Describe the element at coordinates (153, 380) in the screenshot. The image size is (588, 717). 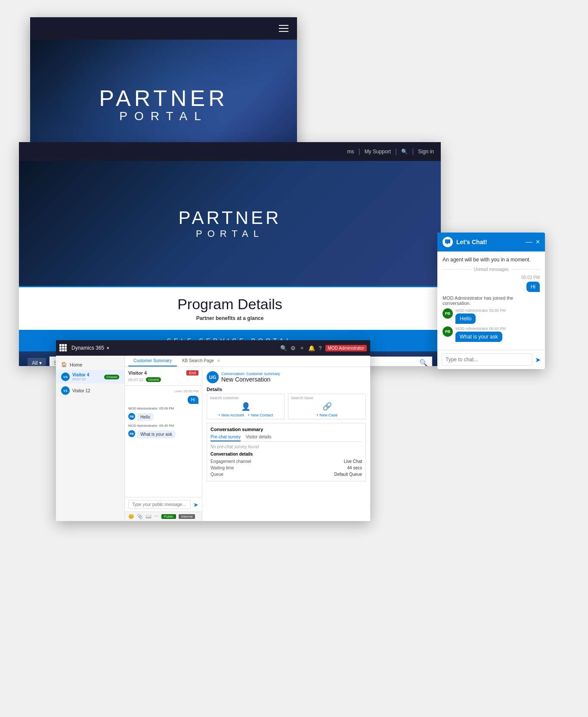
I see `visitor-accepted-badge: Closed` at that location.